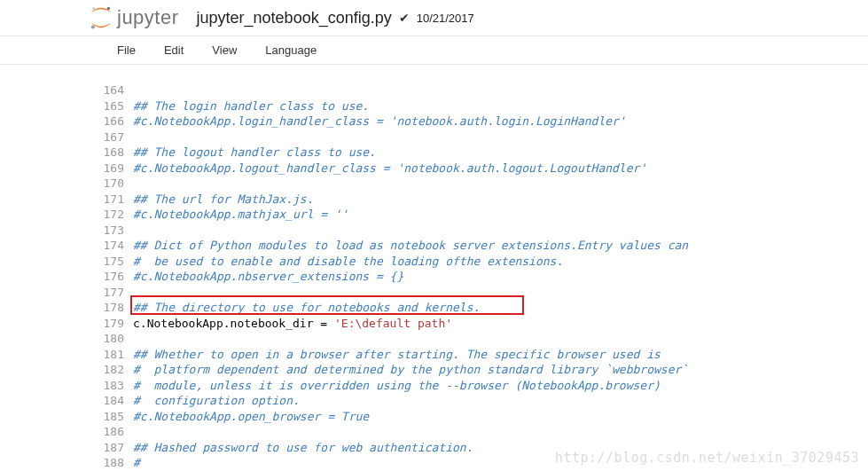 The width and height of the screenshot is (868, 471). I want to click on jupyter-logo: jupyter, so click(134, 18).